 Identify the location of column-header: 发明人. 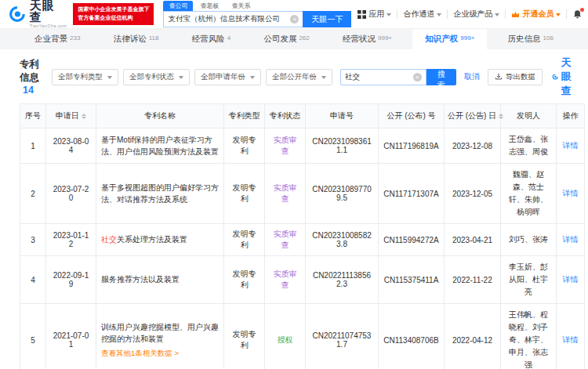
(528, 116).